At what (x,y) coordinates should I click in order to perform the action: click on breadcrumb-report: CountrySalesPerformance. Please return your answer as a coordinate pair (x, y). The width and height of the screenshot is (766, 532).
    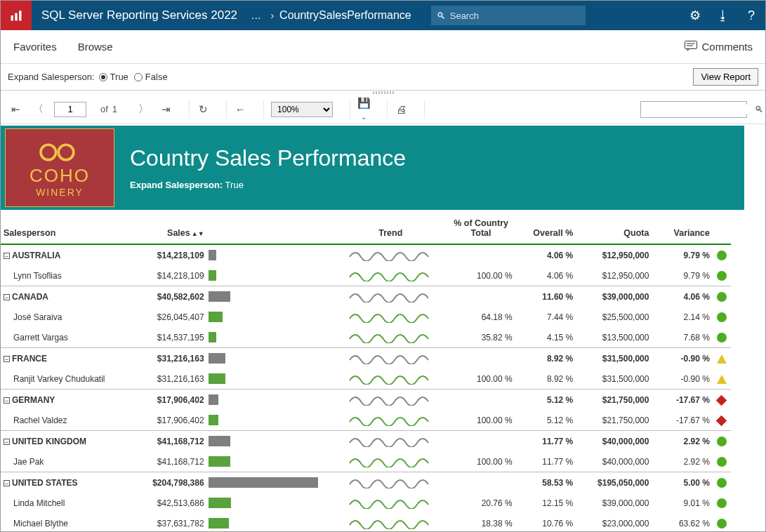
    Looking at the image, I should click on (345, 15).